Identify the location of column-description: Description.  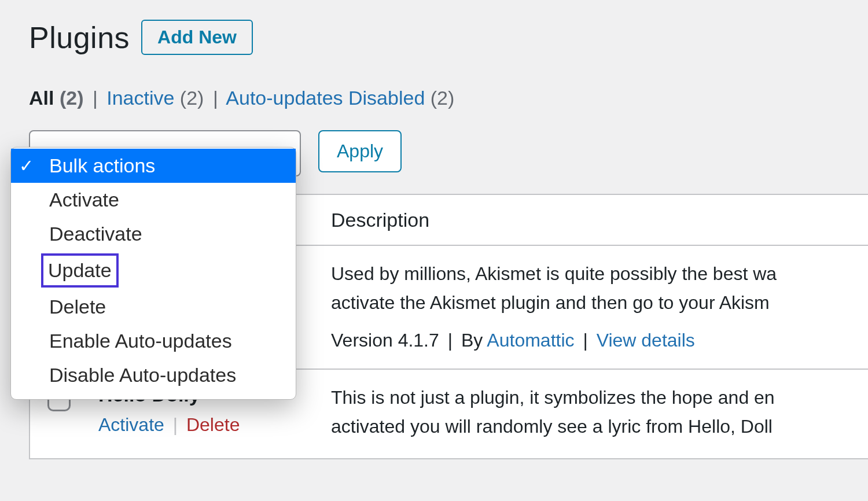
(380, 220).